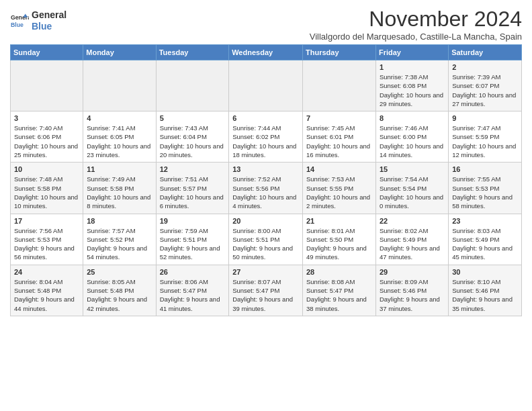 The width and height of the screenshot is (532, 411). Describe the element at coordinates (266, 272) in the screenshot. I see `day-number: 27` at that location.